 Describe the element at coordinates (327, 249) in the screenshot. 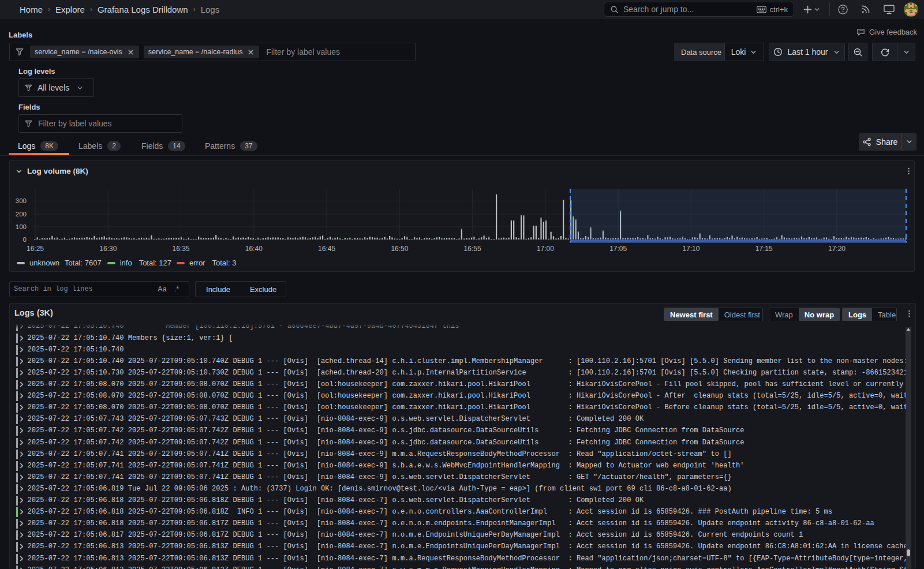

I see `svg-text: 16:45` at that location.